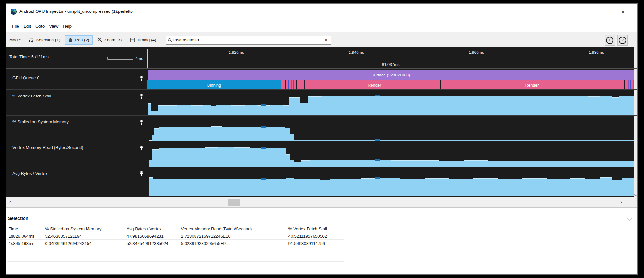 Image resolution: width=644 pixels, height=278 pixels. What do you see at coordinates (76, 11) in the screenshot?
I see `window-title: Android GPU Inspector - unsplit_uncompre…` at bounding box center [76, 11].